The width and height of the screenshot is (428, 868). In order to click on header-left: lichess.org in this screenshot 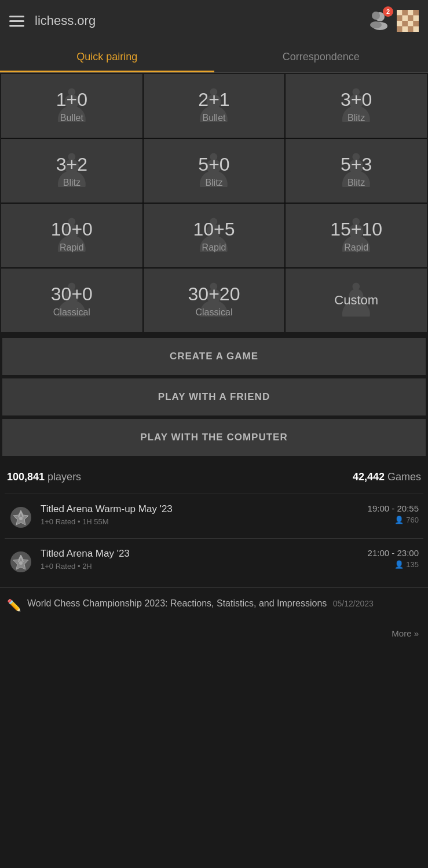, I will do `click(52, 21)`.